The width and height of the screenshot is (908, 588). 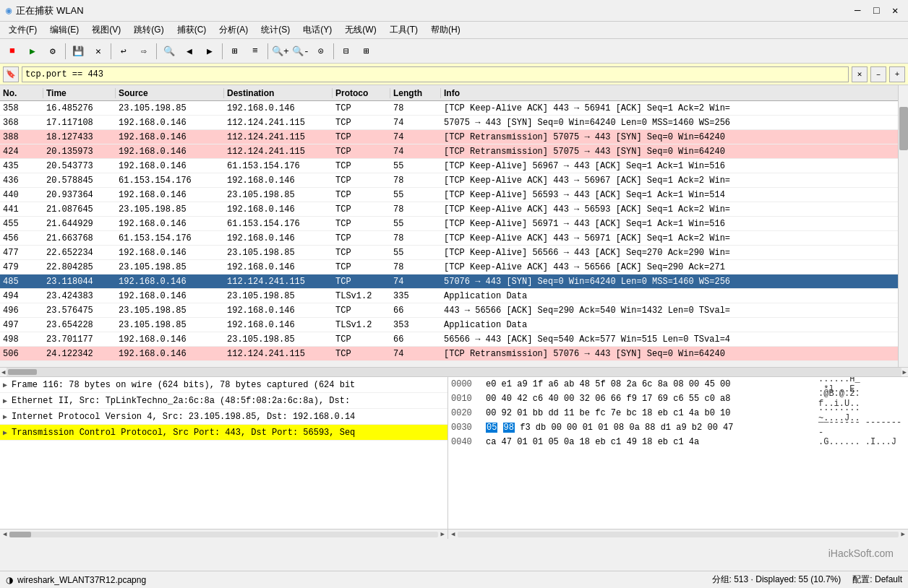 What do you see at coordinates (224, 535) in the screenshot?
I see `bottom-hscroll-left: ◀ ▶` at bounding box center [224, 535].